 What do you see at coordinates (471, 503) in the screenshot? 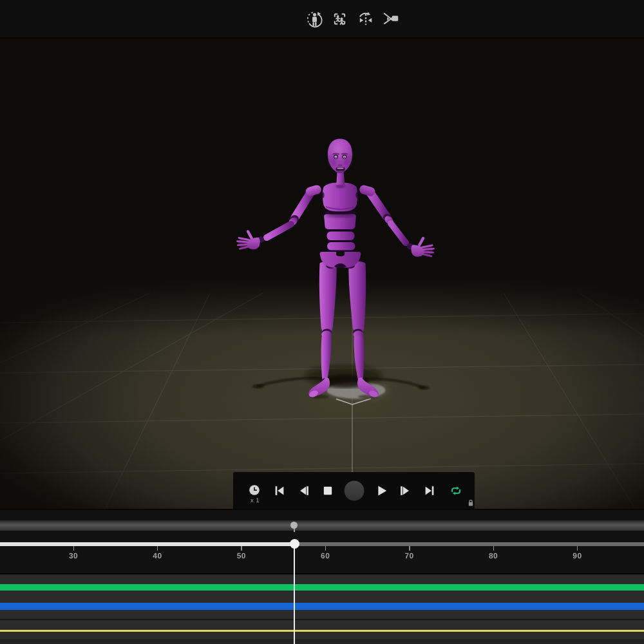
I see `lock-icon` at bounding box center [471, 503].